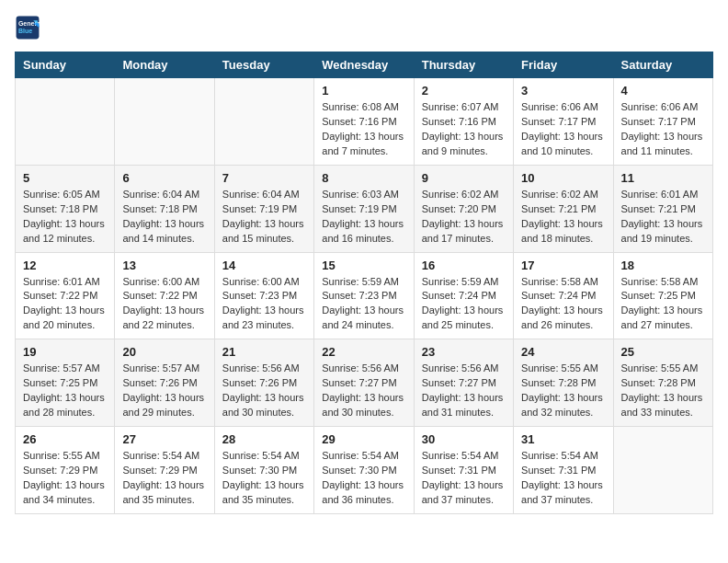 This screenshot has width=728, height=563. What do you see at coordinates (29, 28) in the screenshot?
I see `logo: General Blue` at bounding box center [29, 28].